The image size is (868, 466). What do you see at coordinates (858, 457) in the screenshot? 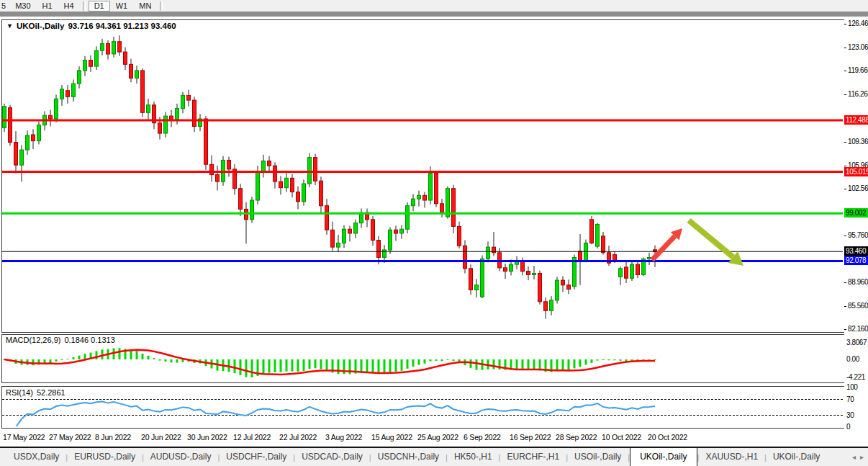
I see `tab-scroll-buttons: ◂ ▸` at bounding box center [858, 457].